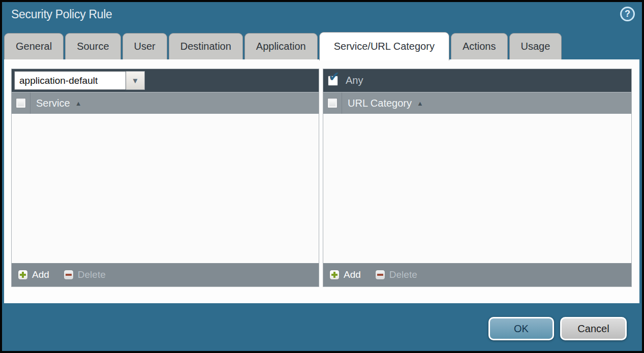  I want to click on tab-user: User, so click(145, 46).